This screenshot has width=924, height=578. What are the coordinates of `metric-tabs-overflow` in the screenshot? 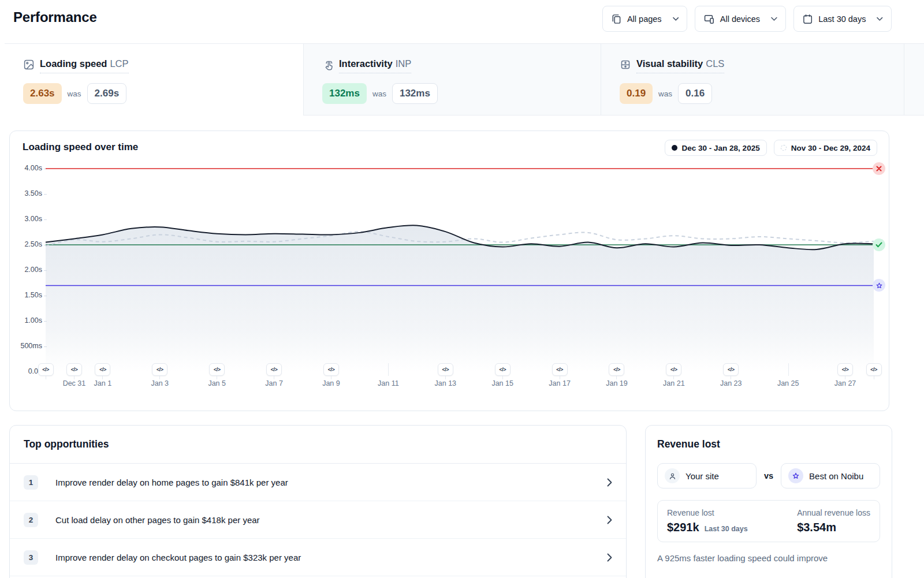 It's located at (914, 80).